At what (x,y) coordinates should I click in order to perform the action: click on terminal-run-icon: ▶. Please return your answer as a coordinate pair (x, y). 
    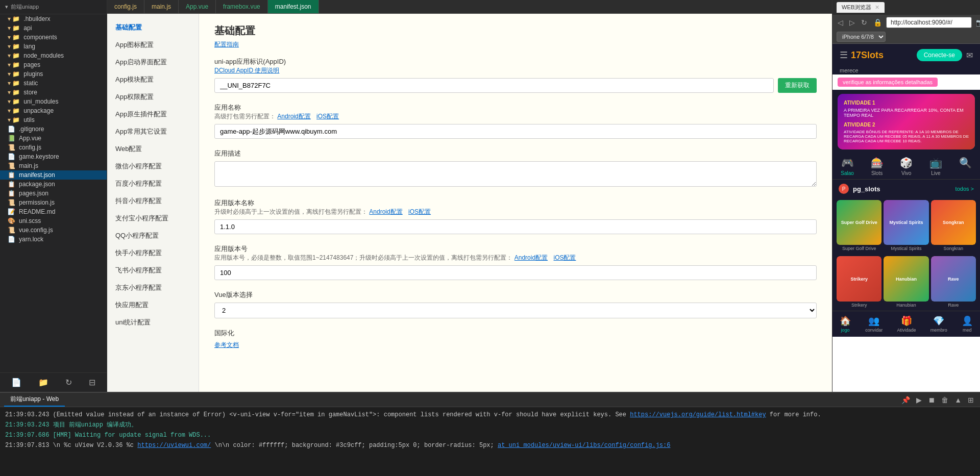
    Looking at the image, I should click on (919, 400).